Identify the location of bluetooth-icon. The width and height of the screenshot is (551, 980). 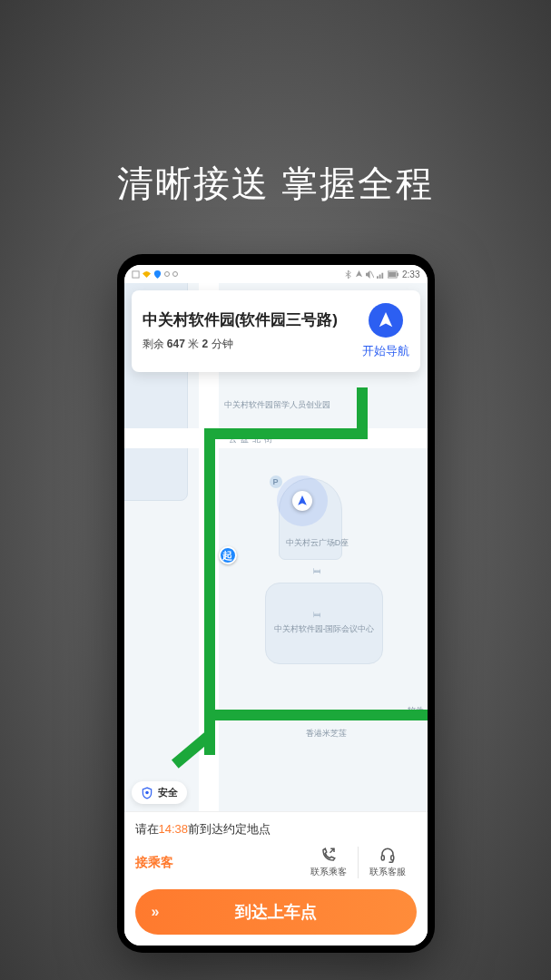
(349, 274).